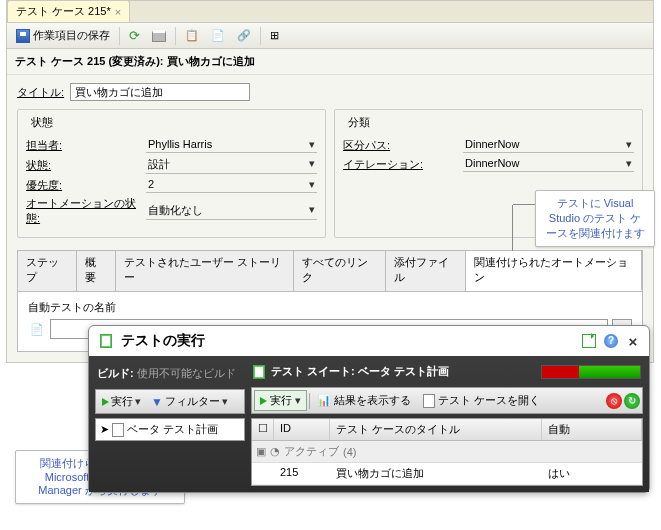  What do you see at coordinates (232, 165) in the screenshot?
I see `status-combo: 設計▾` at bounding box center [232, 165].